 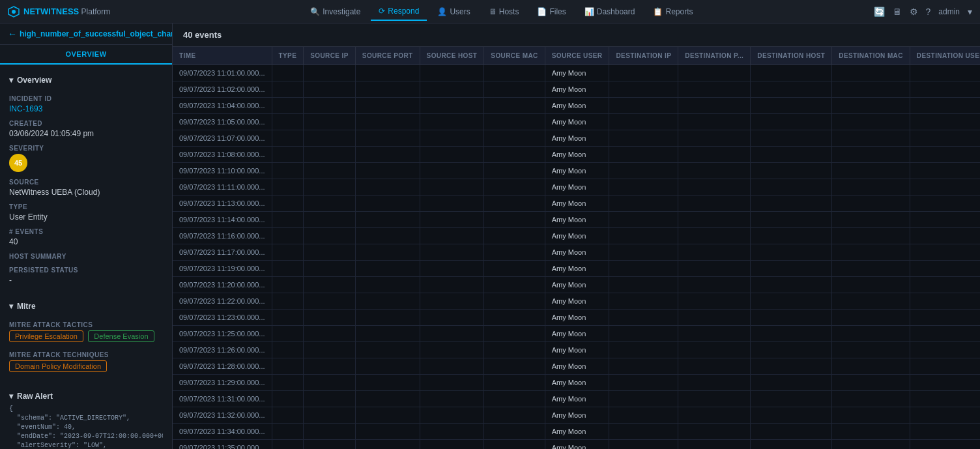 I want to click on mitre-technique-domain-policy: Domain Policy Modification, so click(x=58, y=366).